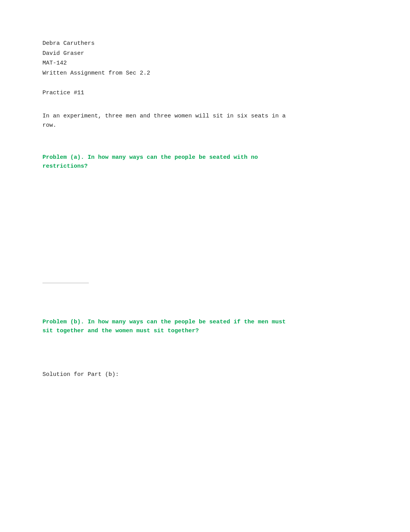  Describe the element at coordinates (205, 327) in the screenshot. I see `problem-b-label: Problem (b). In how many ways can the pe…` at that location.